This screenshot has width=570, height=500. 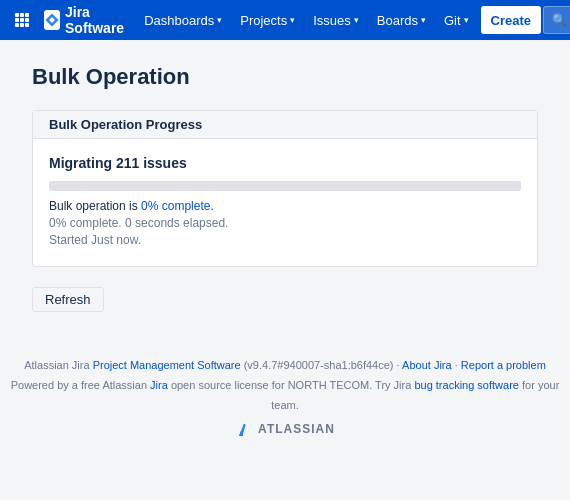 What do you see at coordinates (96, 20) in the screenshot?
I see `logo-text: Jira Software` at bounding box center [96, 20].